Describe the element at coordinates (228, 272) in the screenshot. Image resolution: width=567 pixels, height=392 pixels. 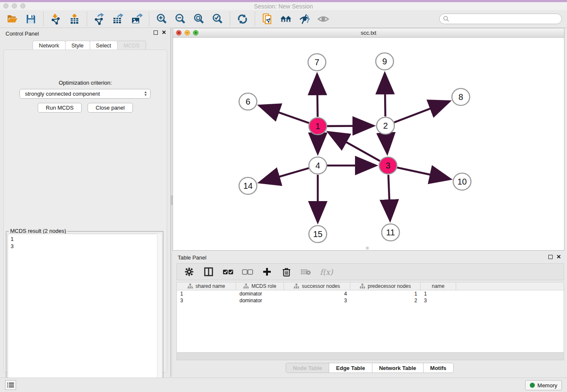
I see `select-all-check-icon` at that location.